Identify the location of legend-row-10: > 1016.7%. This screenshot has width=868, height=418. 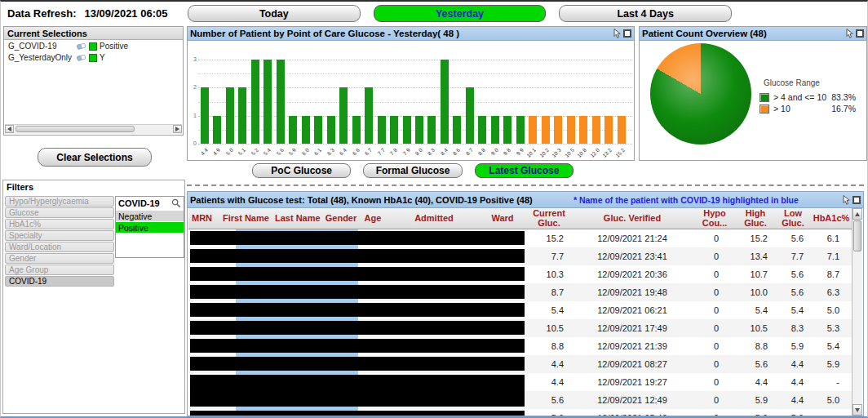
(808, 109).